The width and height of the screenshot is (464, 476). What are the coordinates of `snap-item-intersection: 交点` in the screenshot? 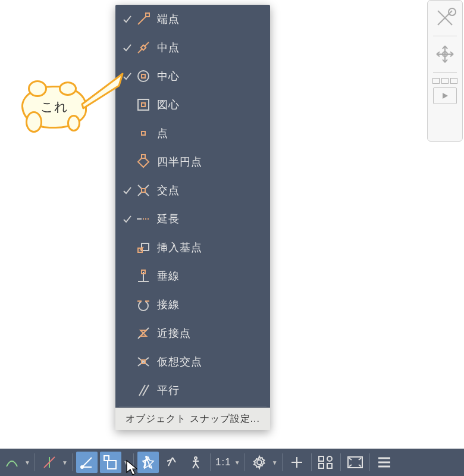 It's located at (193, 190).